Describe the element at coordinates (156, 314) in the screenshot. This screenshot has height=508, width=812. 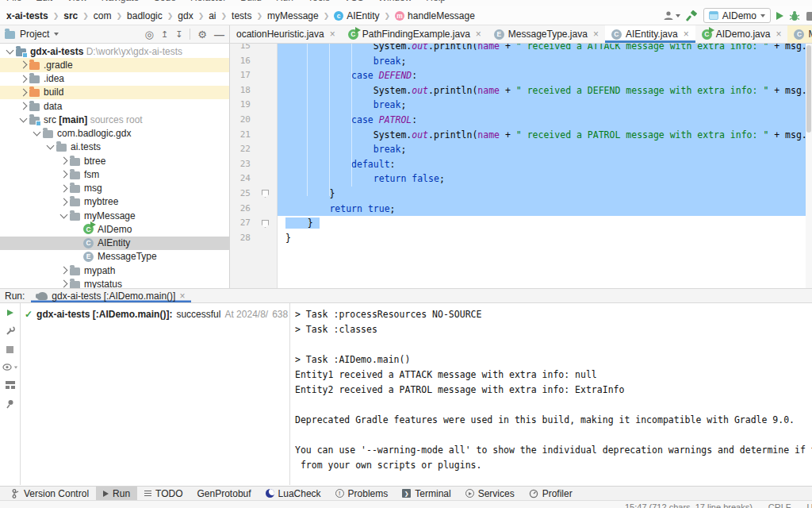
I see `run-result-row: ✓ gdx-ai-tests [:AIDemo.main()]: success…` at that location.